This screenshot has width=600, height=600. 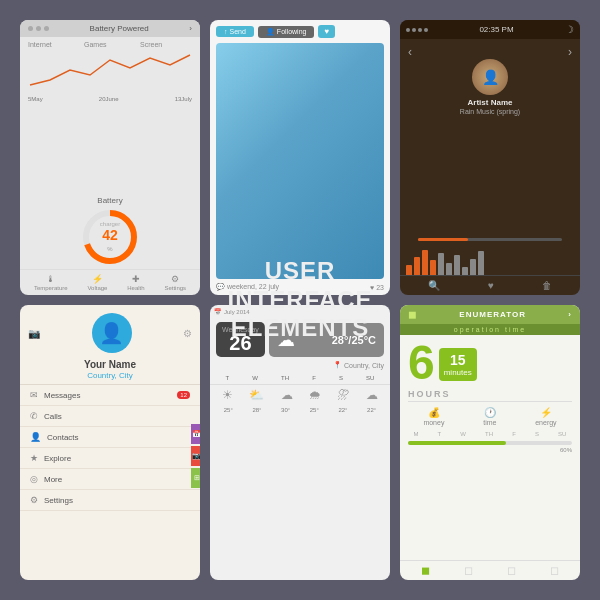 What do you see at coordinates (342, 410) in the screenshot?
I see `temp-5: 22°` at bounding box center [342, 410].